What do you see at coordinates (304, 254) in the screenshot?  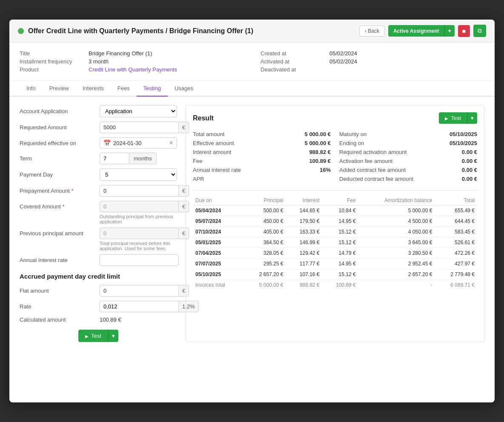 I see `cell-interest: 129.42 €` at bounding box center [304, 254].